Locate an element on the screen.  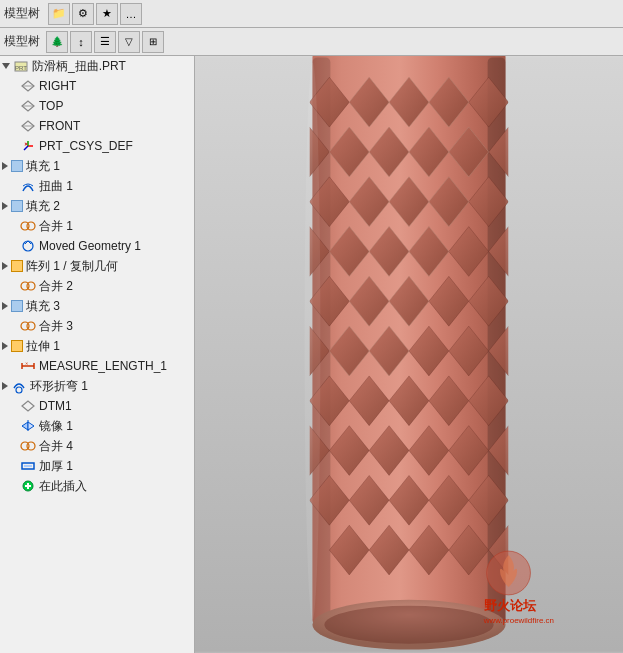
twist1-label: 扭曲 1 is located at coordinates (56, 186).